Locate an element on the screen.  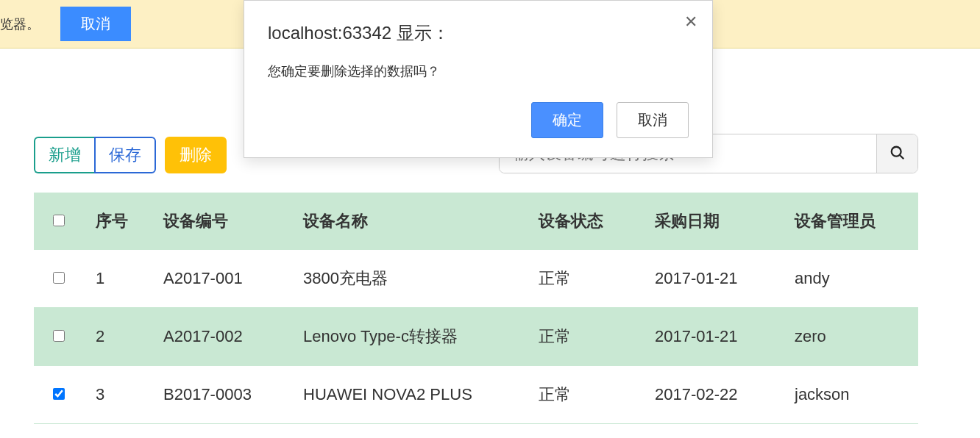
dialog-actions: 确定 取消 is located at coordinates (478, 121).